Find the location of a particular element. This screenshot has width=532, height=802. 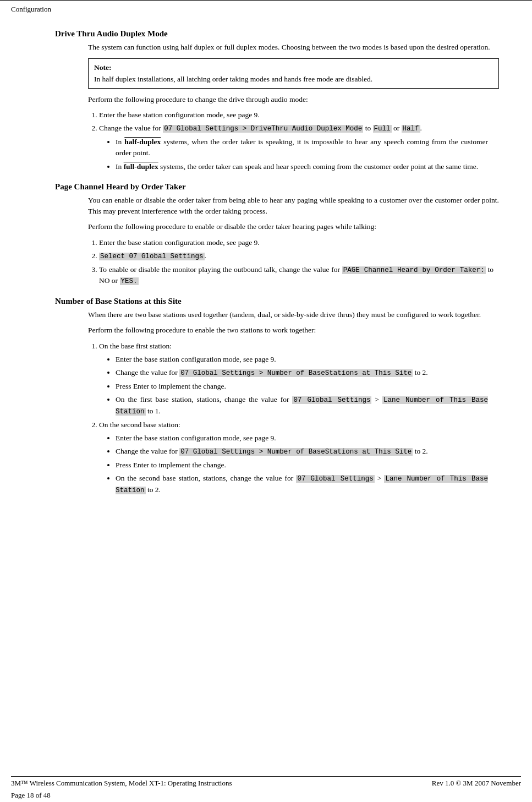

bullet2-rest: systems, the order taker can speak and h… is located at coordinates (318, 166).